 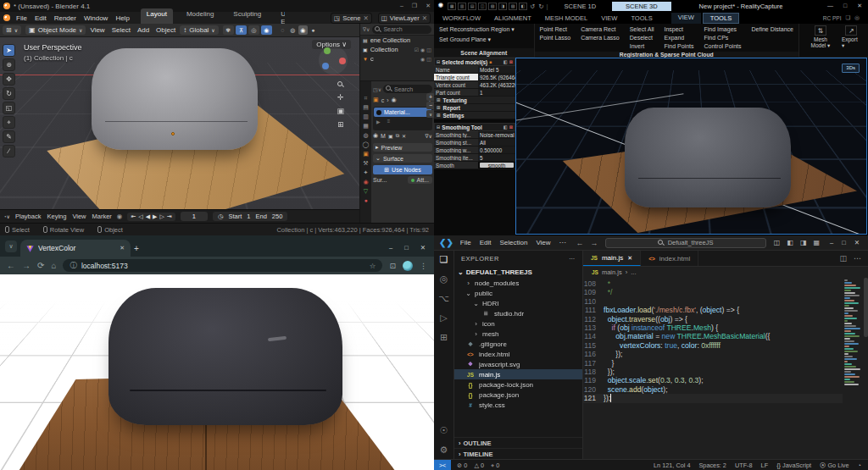 What do you see at coordinates (122, 248) in the screenshot?
I see `tab-close-icon: ✕` at bounding box center [122, 248].